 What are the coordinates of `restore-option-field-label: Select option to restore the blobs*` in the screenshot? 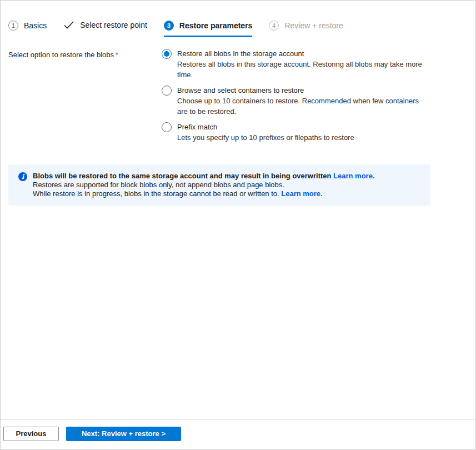 It's located at (85, 54).